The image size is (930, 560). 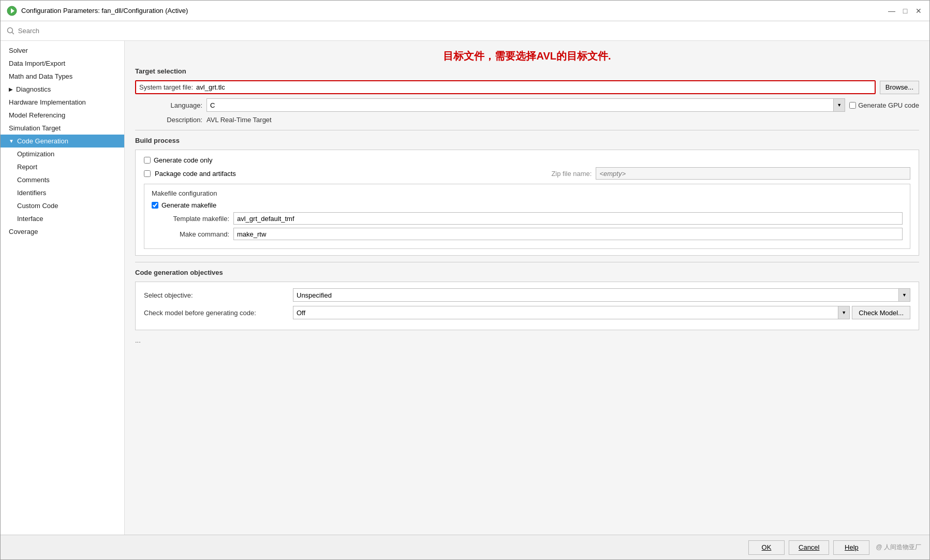 What do you see at coordinates (11, 31) in the screenshot?
I see `search-icon` at bounding box center [11, 31].